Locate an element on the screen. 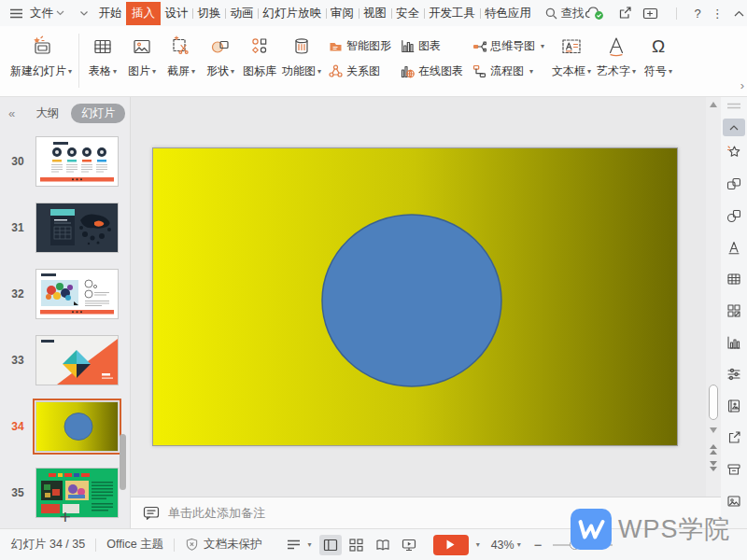 This screenshot has width=747, height=560. share-icon is located at coordinates (625, 13).